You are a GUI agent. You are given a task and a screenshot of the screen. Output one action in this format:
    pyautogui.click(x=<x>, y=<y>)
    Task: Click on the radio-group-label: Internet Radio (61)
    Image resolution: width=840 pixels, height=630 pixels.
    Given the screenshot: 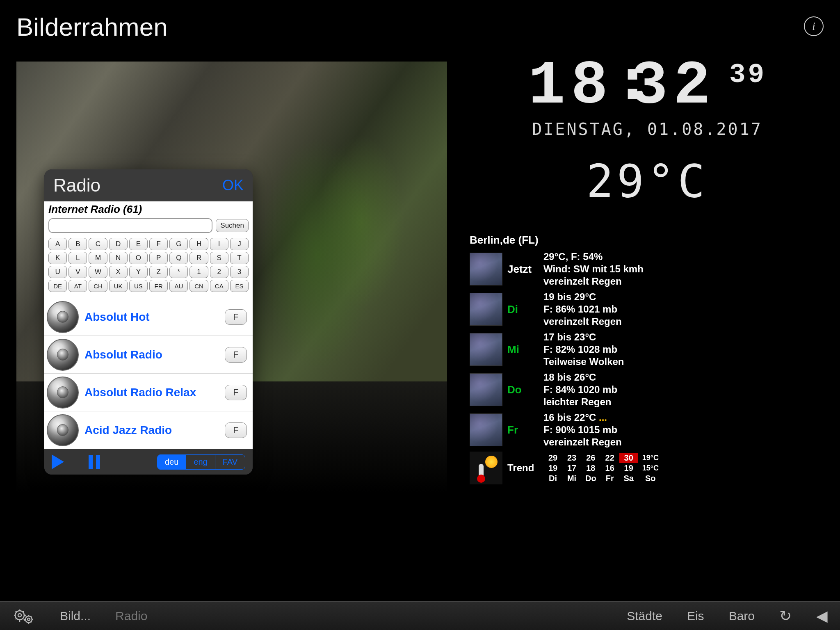 What is the action you would take?
    pyautogui.click(x=148, y=209)
    